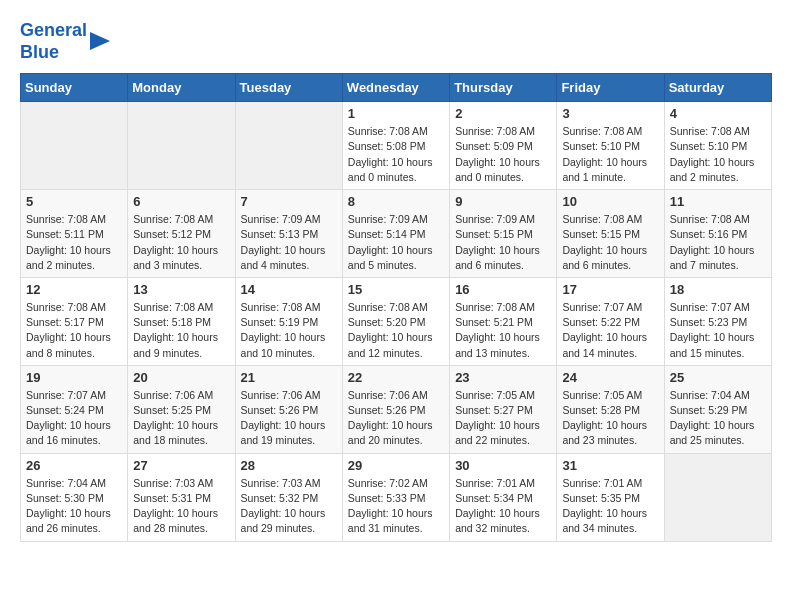 The image size is (792, 612). I want to click on day-cell-0-5: 3 Sunrise: 7:08 AM Sunset: 5:10 PM Dayli…, so click(610, 146).